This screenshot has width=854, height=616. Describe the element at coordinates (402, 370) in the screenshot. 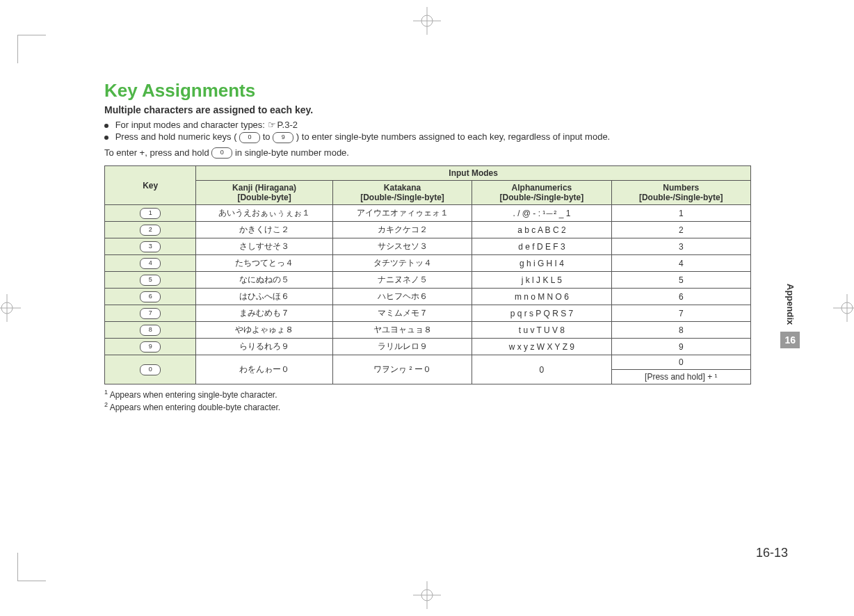

I see `katakana-cell: ワヲンヮ ² ー０` at that location.